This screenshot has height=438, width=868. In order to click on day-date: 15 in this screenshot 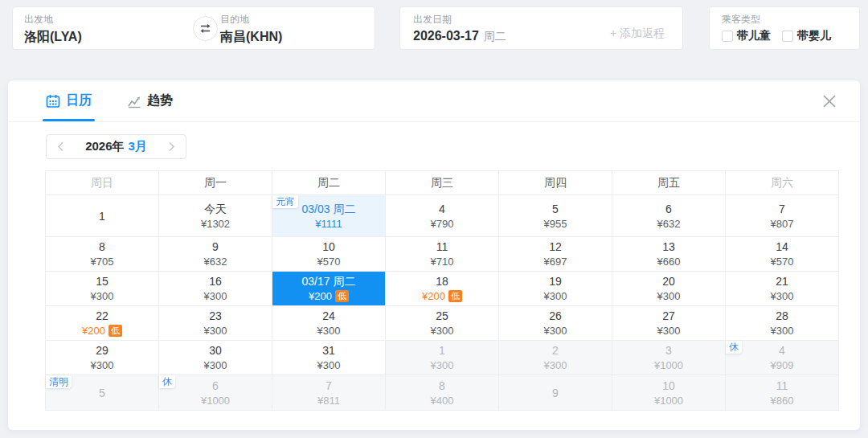, I will do `click(102, 281)`.